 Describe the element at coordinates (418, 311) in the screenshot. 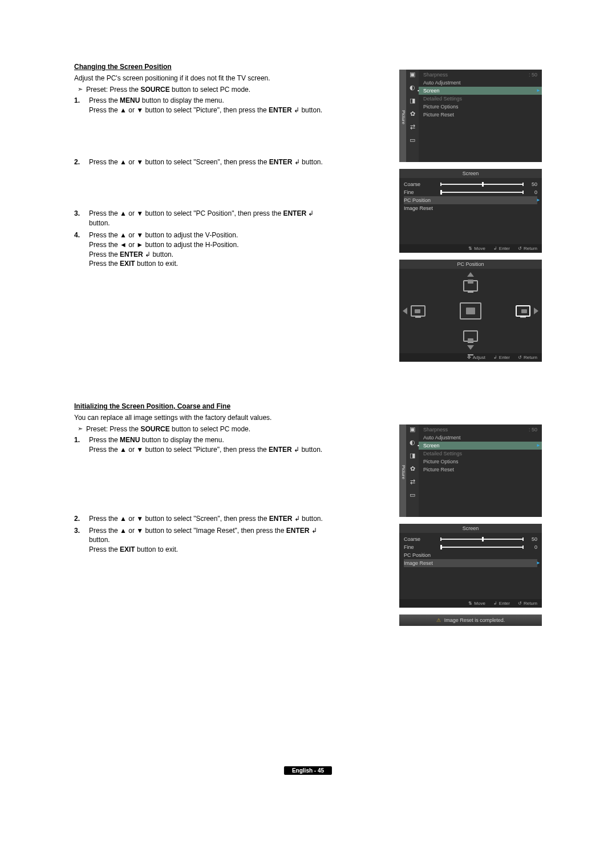

I see `pos-preview-left` at that location.